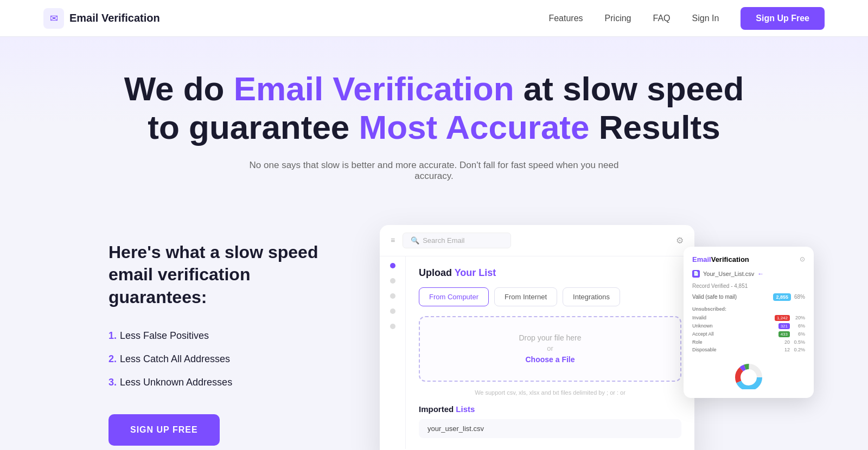 Image resolution: width=868 pixels, height=450 pixels. Describe the element at coordinates (591, 297) in the screenshot. I see `tab-integrations: Integrations` at that location.